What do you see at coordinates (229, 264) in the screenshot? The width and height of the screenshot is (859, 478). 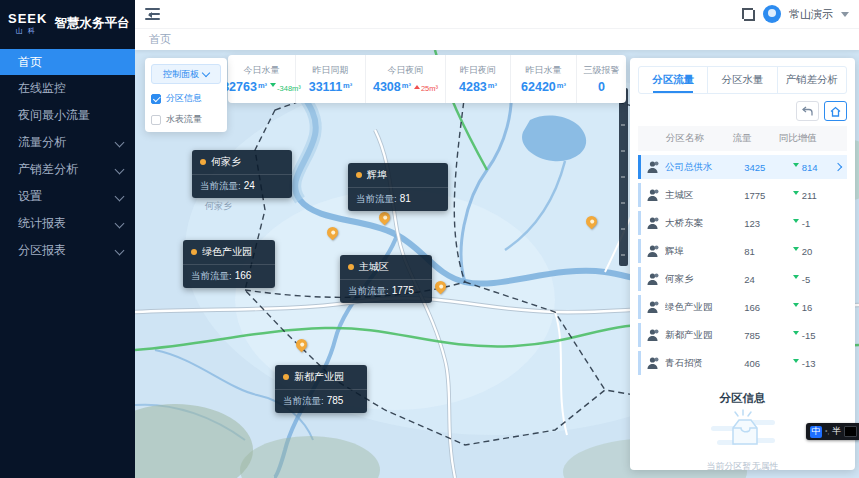 I see `map-tooltip-green-park: 绿色产业园 当前流量:166` at bounding box center [229, 264].